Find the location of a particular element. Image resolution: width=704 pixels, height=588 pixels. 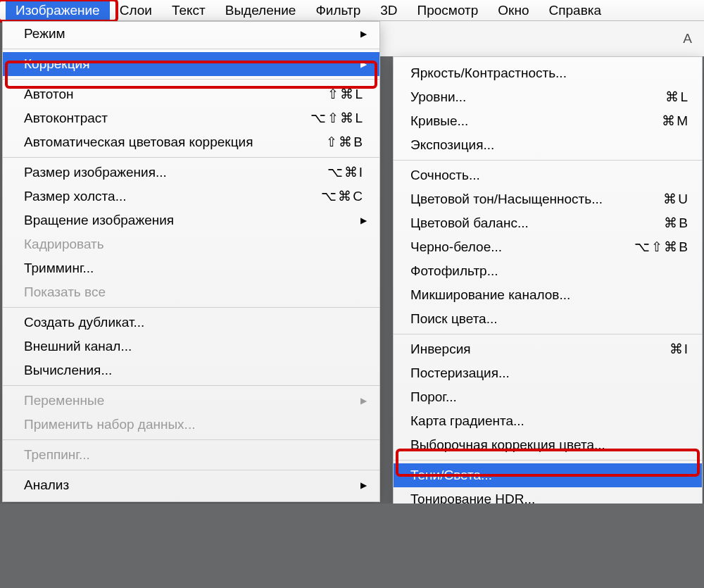

image-menu-item: Применить набор данных... is located at coordinates (191, 425).